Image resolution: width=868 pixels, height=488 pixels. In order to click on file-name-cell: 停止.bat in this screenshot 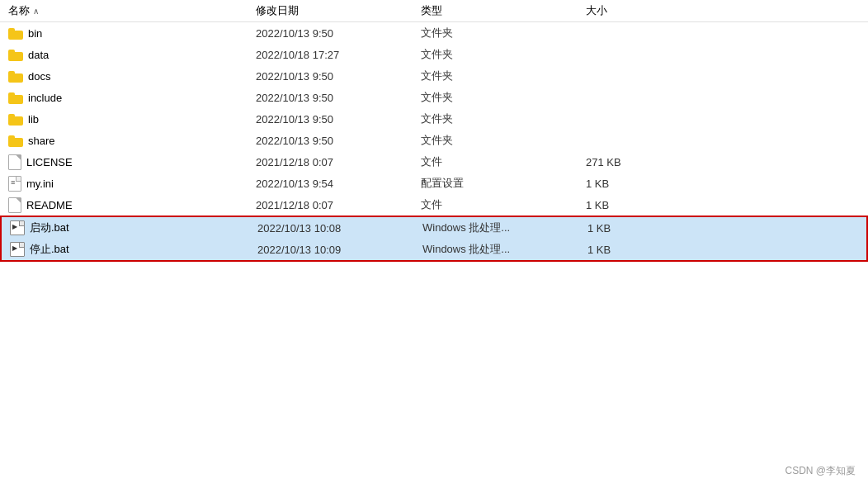, I will do `click(130, 249)`.